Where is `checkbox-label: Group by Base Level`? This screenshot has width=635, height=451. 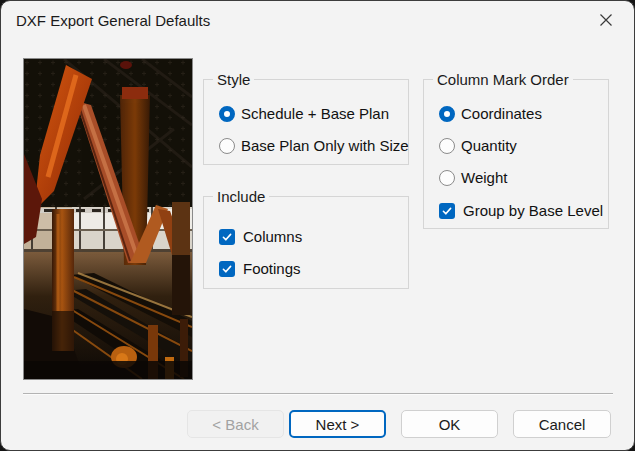
checkbox-label: Group by Base Level is located at coordinates (533, 210).